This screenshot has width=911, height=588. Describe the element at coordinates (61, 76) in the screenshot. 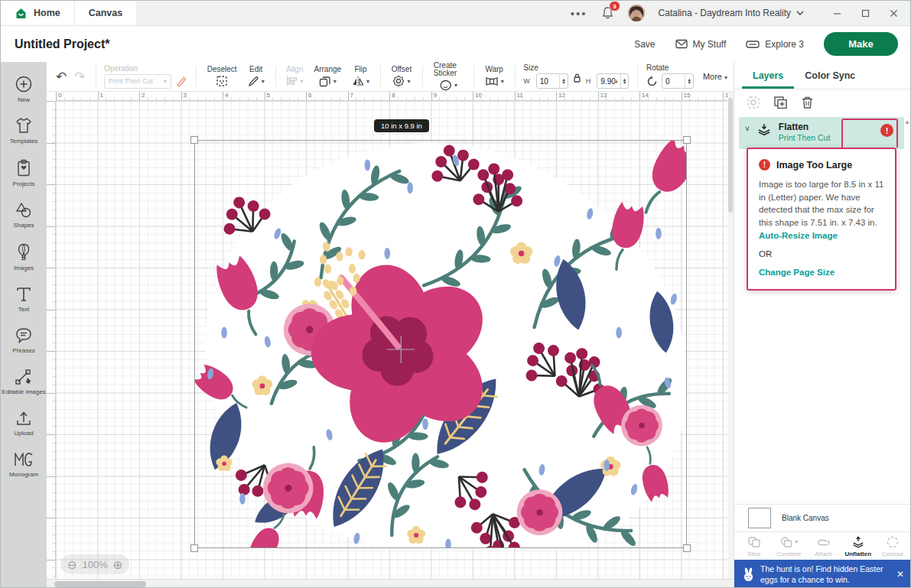

I see `undo-button: ↶` at that location.